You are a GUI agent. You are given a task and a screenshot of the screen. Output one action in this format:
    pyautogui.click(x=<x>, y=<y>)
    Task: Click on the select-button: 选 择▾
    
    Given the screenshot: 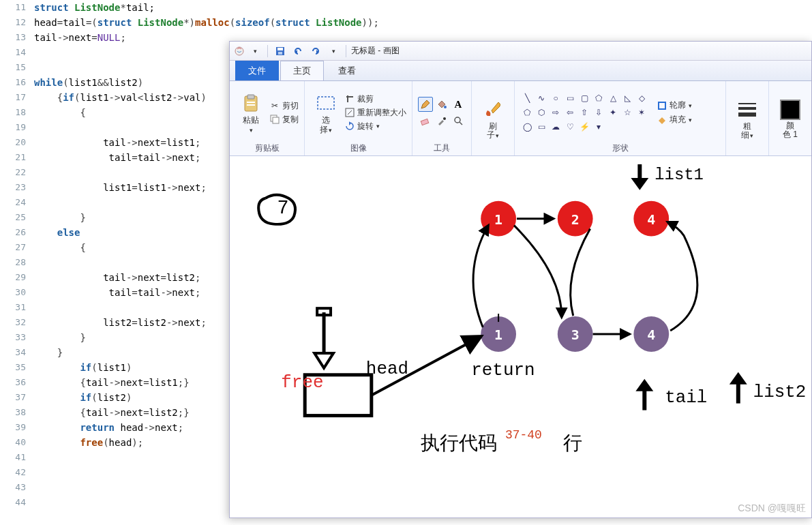 What is the action you would take?
    pyautogui.click(x=326, y=112)
    